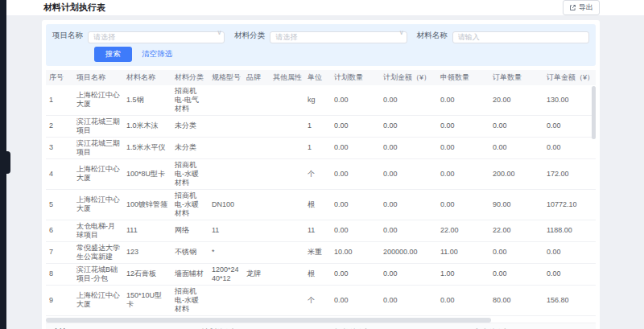  I want to click on table-cell: 1, so click(317, 148).